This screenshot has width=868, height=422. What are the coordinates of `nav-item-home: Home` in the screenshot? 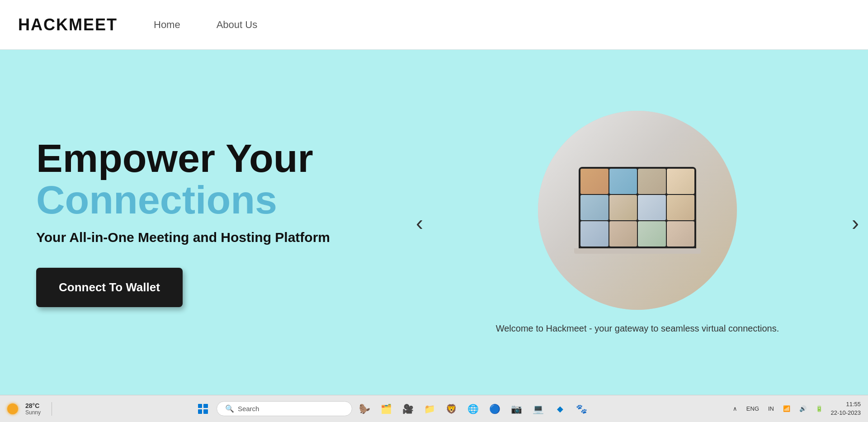 It's located at (167, 25).